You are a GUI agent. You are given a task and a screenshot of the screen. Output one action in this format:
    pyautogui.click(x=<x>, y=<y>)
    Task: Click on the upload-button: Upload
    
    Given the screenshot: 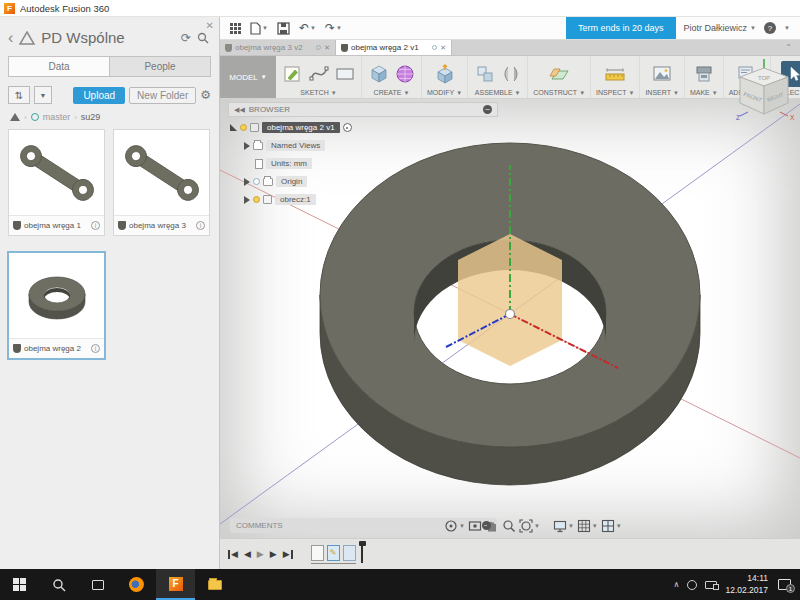 What is the action you would take?
    pyautogui.click(x=99, y=96)
    